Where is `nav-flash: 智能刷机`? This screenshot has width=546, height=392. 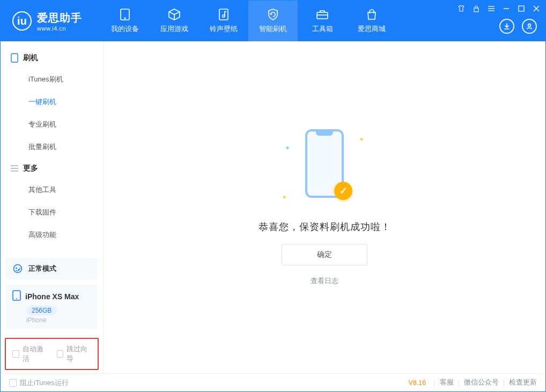
nav-flash: 智能刷机 is located at coordinates (273, 21).